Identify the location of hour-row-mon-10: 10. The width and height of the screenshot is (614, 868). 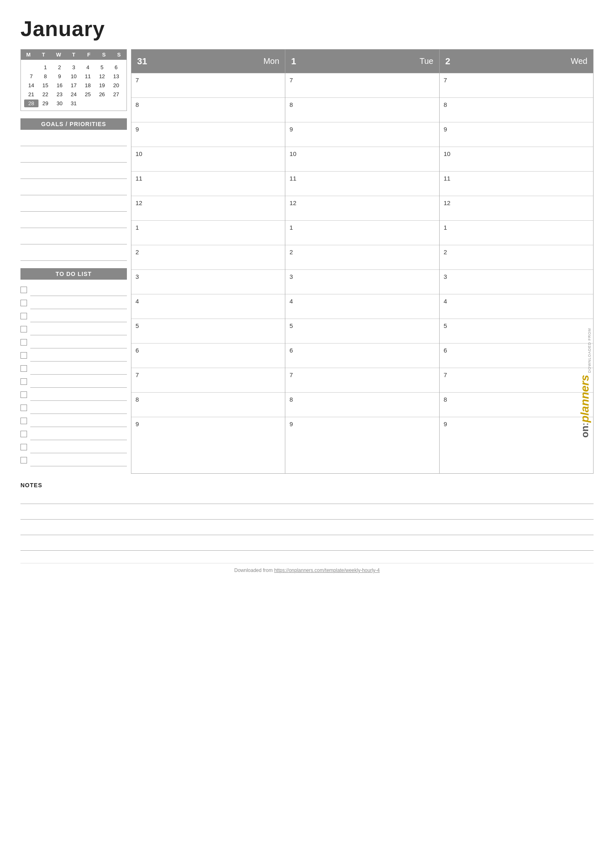
(208, 159).